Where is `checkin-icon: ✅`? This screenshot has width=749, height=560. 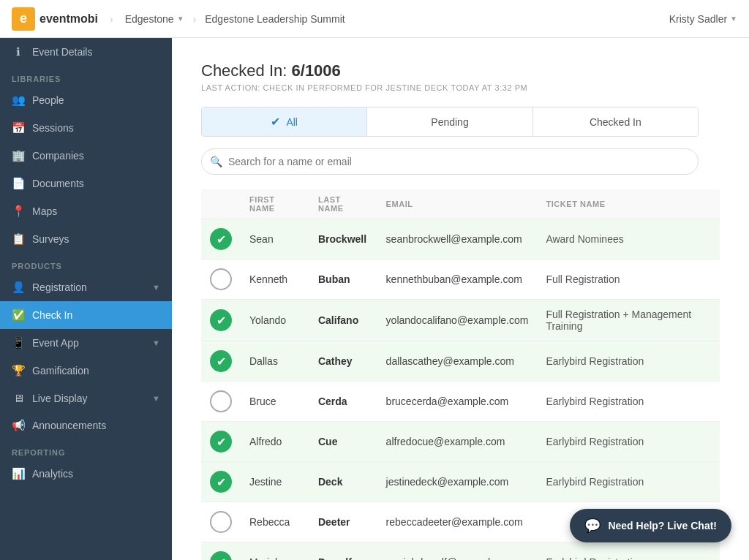 checkin-icon: ✅ is located at coordinates (18, 315).